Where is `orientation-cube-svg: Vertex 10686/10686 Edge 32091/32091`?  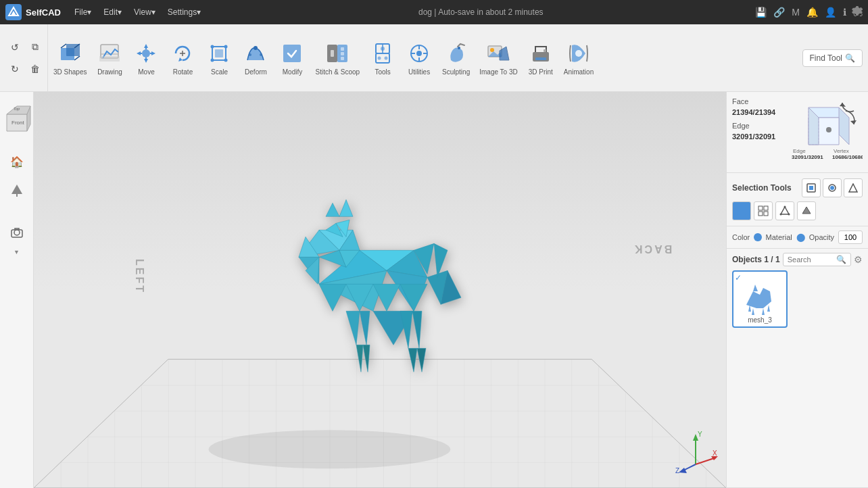
orientation-cube-svg: Vertex 10686/10686 Edge 32091/32091 is located at coordinates (827, 131).